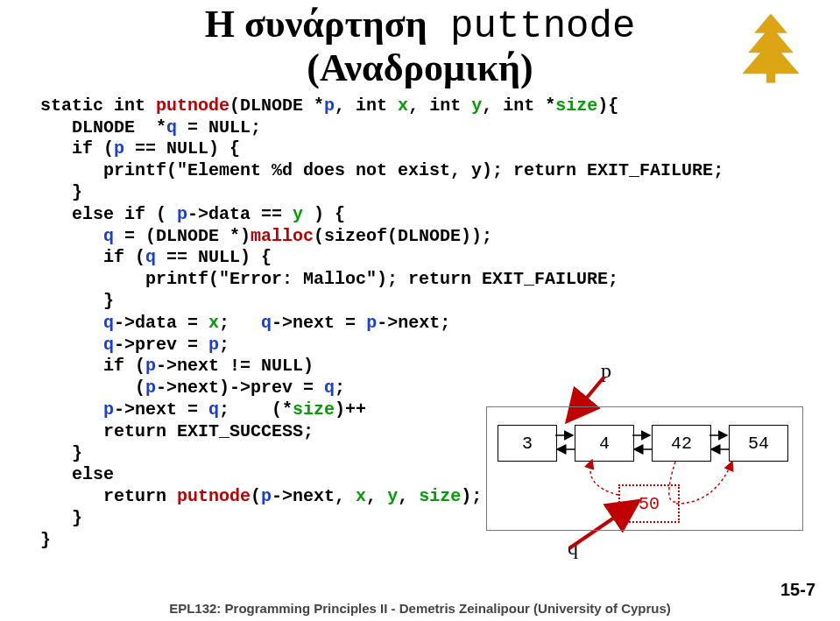  I want to click on page-number: 15-7, so click(798, 590).